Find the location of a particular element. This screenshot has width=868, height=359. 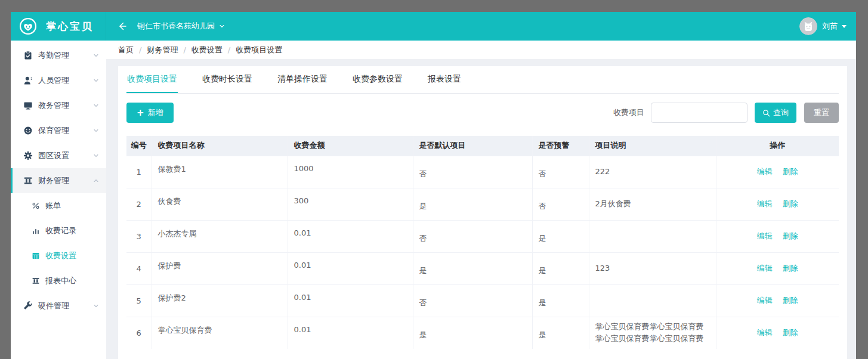

sidebar-item-label: 保育管理 is located at coordinates (66, 131).